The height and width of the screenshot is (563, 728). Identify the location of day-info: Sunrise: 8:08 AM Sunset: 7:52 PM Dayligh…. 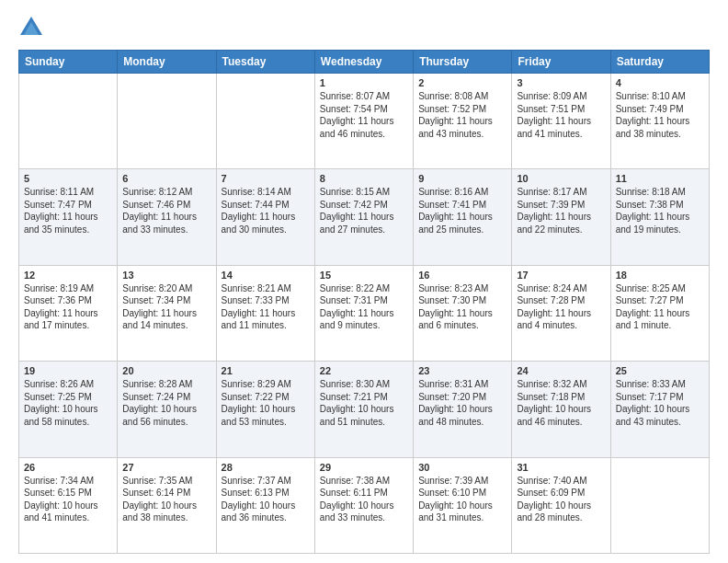
(462, 115).